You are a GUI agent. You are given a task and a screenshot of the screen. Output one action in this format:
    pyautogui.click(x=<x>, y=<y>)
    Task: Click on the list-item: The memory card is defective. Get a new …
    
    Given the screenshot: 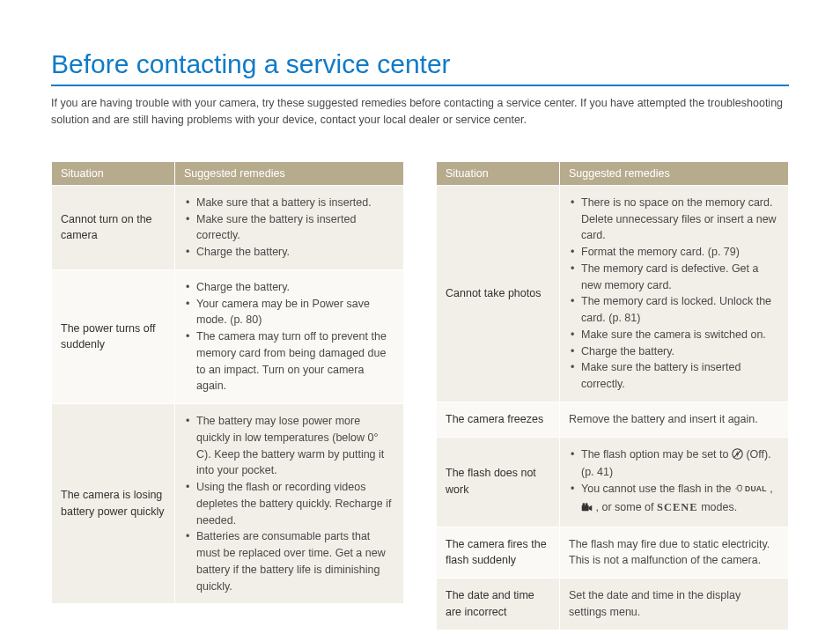 What is the action you would take?
    pyautogui.click(x=674, y=277)
    